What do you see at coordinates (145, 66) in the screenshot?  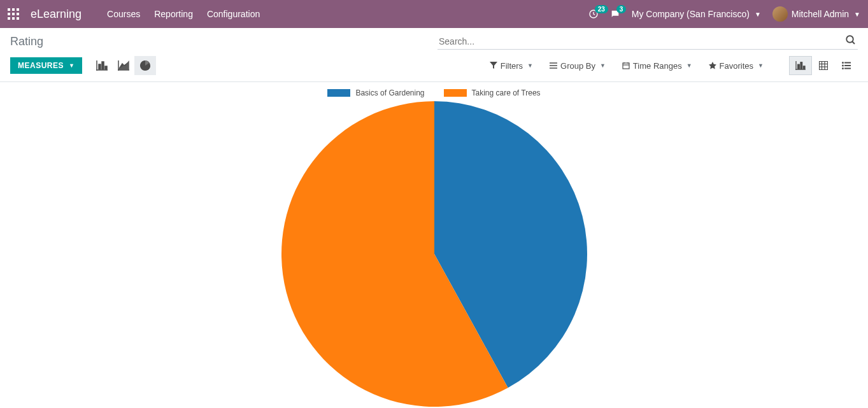 I see `pie-chart-icon` at bounding box center [145, 66].